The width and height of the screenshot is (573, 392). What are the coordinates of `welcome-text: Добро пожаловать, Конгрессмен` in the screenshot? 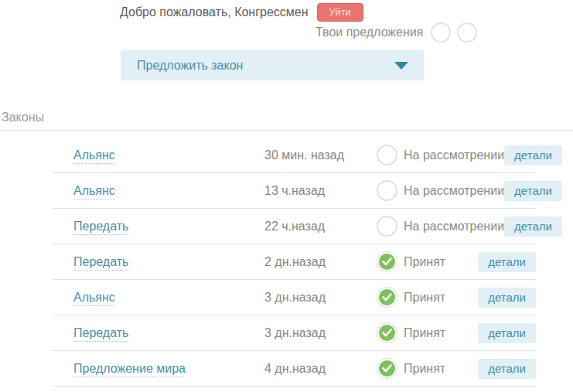 It's located at (214, 12).